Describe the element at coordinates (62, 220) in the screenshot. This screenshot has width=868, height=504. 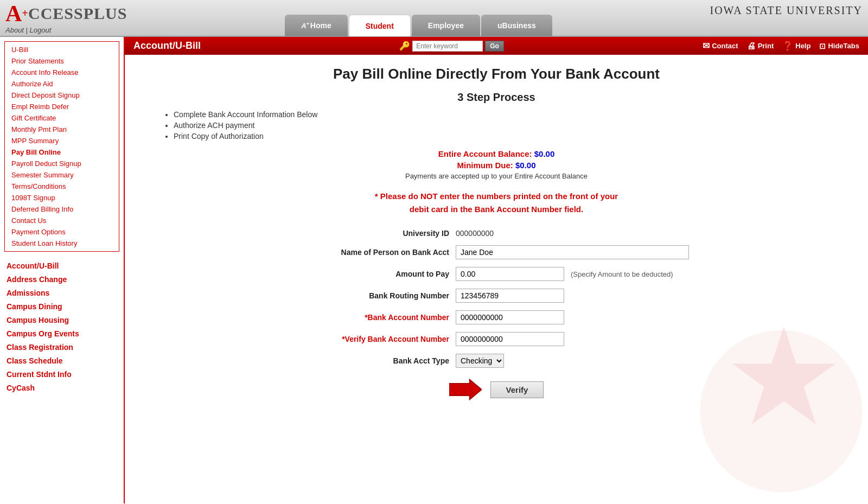
I see `sidebar-item-contact-us: Contact Us` at that location.